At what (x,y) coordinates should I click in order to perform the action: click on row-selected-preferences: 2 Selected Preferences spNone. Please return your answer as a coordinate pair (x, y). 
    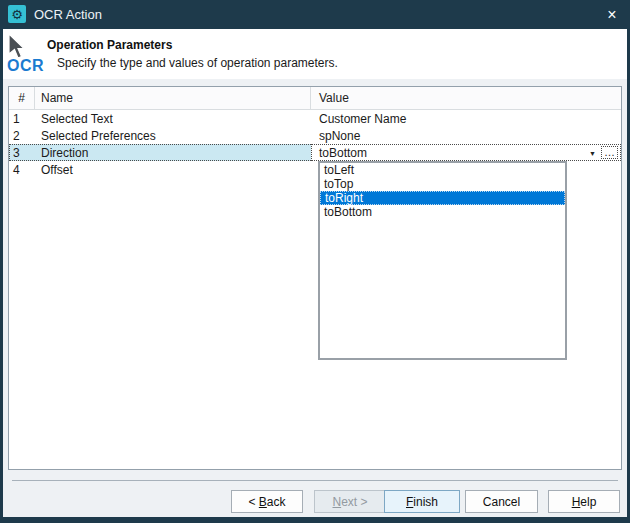
    Looking at the image, I should click on (315, 136).